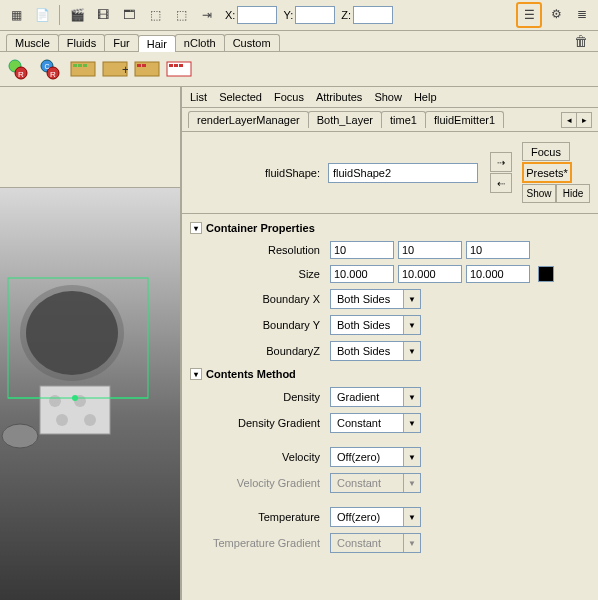 Image resolution: width=598 pixels, height=600 pixels. I want to click on tool-icon-3: 🎬, so click(77, 15).